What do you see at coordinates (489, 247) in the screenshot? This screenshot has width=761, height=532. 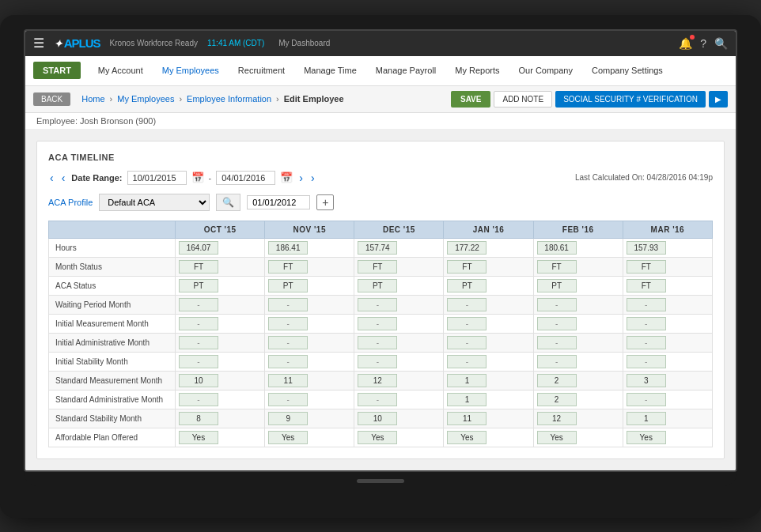 I see `cell-0-3: 177.22` at bounding box center [489, 247].